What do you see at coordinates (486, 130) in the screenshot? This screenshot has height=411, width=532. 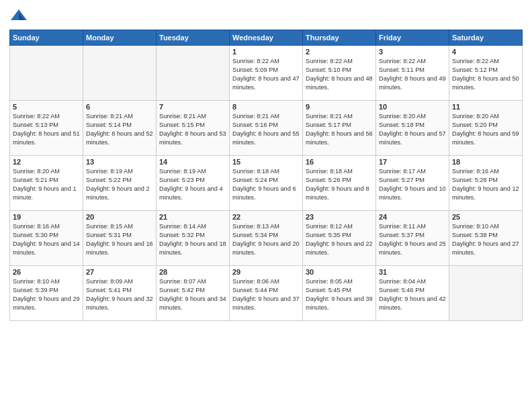 I see `day-info: Sunrise: 8:20 AMSunset: 5:20 PMDaylight:…` at bounding box center [486, 130].